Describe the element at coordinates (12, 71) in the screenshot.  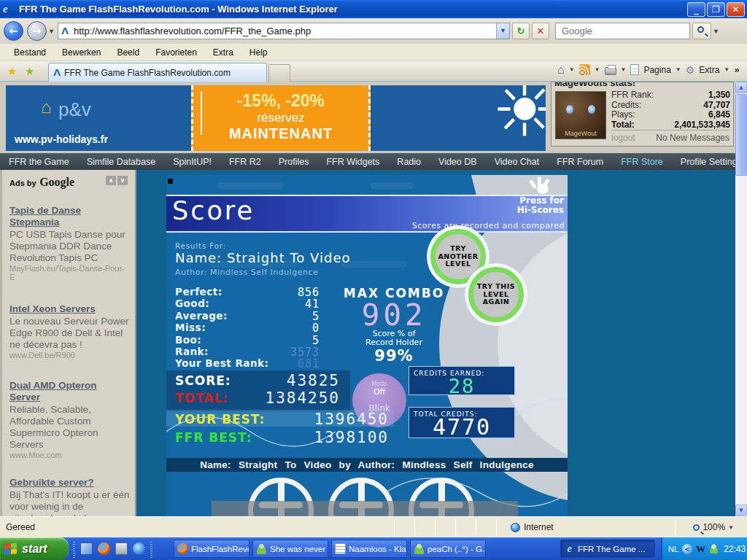
I see `favorites-star-icon: ★` at that location.